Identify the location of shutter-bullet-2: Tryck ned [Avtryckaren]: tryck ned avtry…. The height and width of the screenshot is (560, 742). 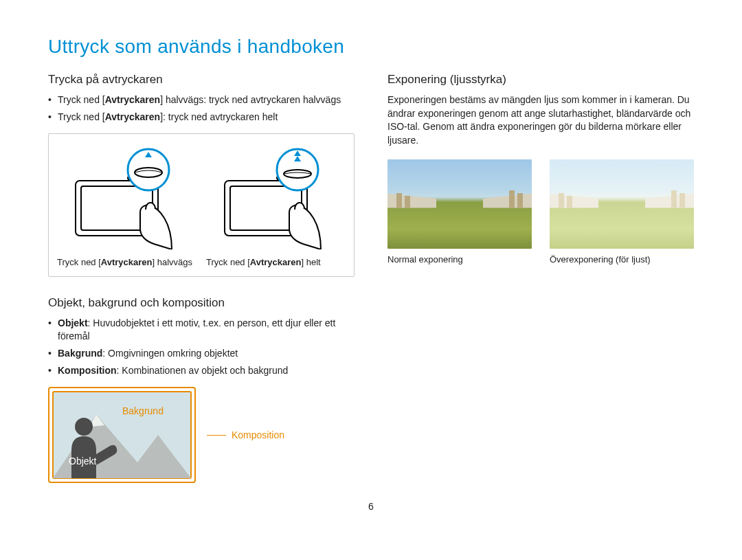
(201, 117).